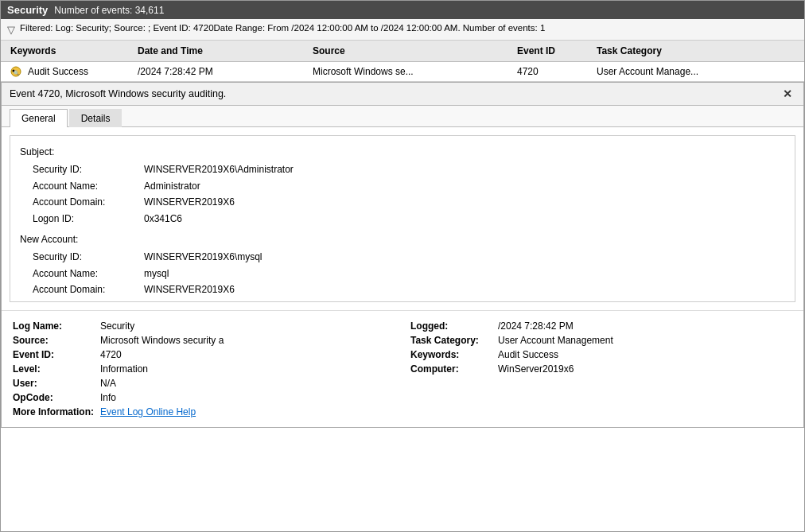 This screenshot has width=805, height=532. I want to click on keywords-value: Audit Success, so click(528, 355).